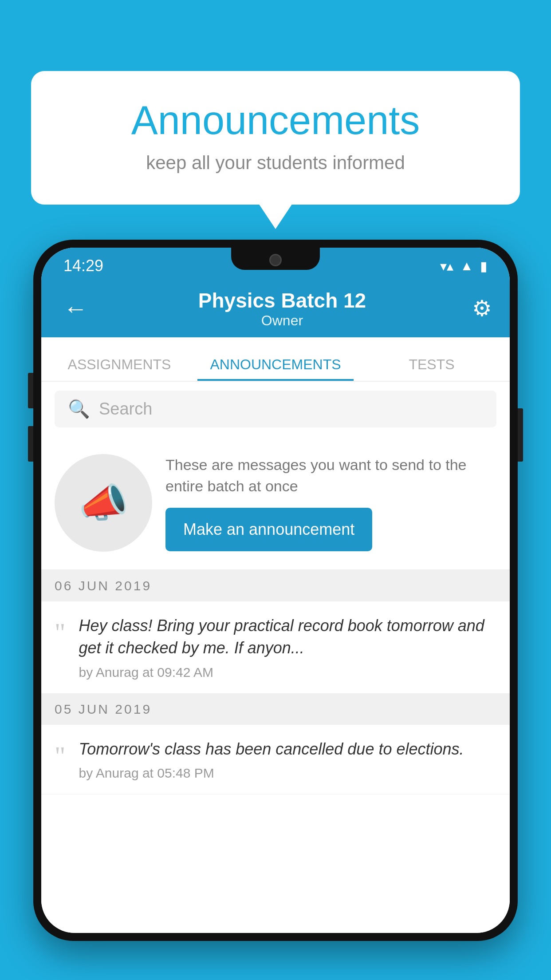 The height and width of the screenshot is (980, 551). What do you see at coordinates (276, 121) in the screenshot?
I see `bubble-title: Announcements` at bounding box center [276, 121].